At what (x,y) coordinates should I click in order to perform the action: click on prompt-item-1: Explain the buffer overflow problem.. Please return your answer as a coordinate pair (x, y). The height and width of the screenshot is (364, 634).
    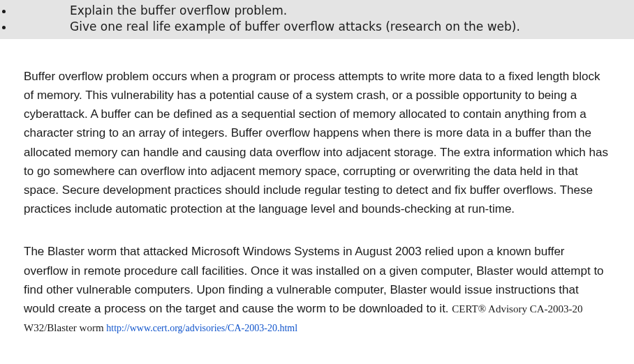
    Looking at the image, I should click on (324, 11).